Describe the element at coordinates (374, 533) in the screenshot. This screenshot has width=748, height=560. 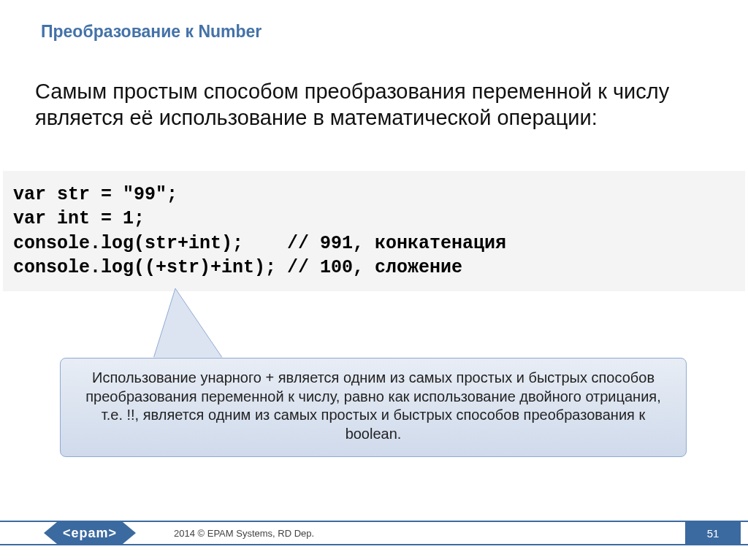
I see `footer: <epam> 2014 © EPAM Systems, RD Dep. 51` at that location.